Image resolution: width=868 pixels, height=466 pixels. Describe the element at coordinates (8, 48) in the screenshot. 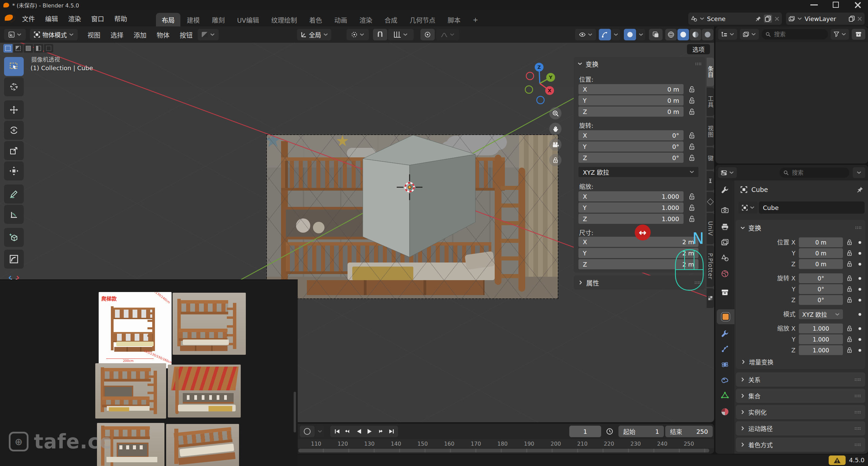

I see `select-mode-new` at that location.